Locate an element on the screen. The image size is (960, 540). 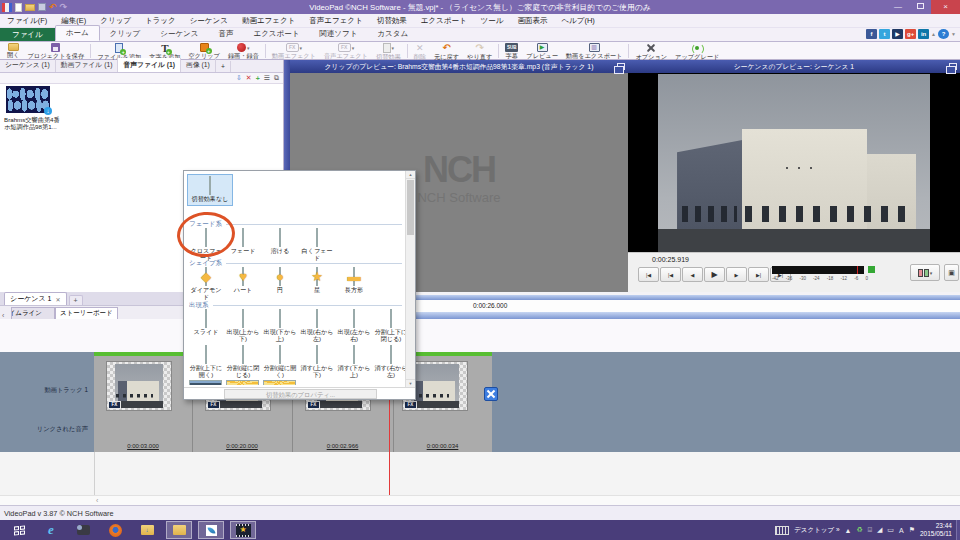
audio-file-thumbnail: ↓ is located at coordinates (28, 100).